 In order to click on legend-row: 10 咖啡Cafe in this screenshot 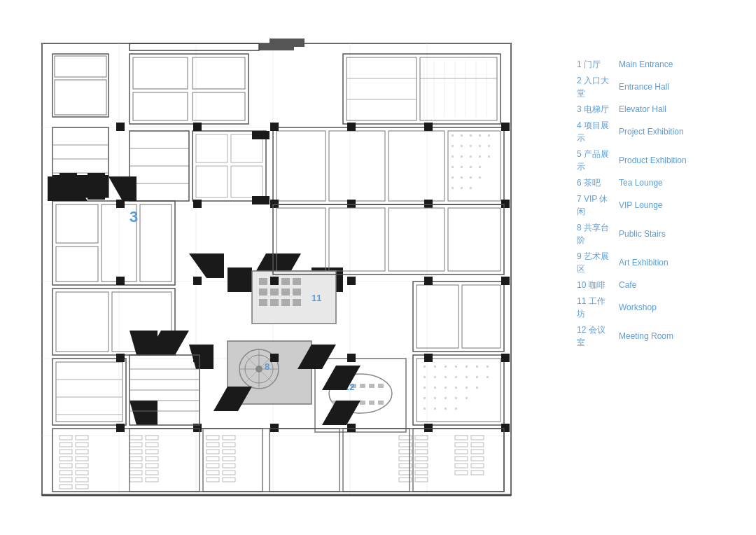, I will do `click(654, 284)`.